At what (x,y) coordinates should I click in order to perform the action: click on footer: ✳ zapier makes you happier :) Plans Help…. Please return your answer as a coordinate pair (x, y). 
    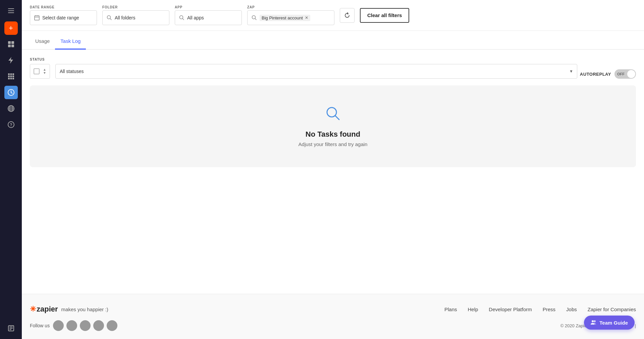
    Looking at the image, I should click on (333, 316).